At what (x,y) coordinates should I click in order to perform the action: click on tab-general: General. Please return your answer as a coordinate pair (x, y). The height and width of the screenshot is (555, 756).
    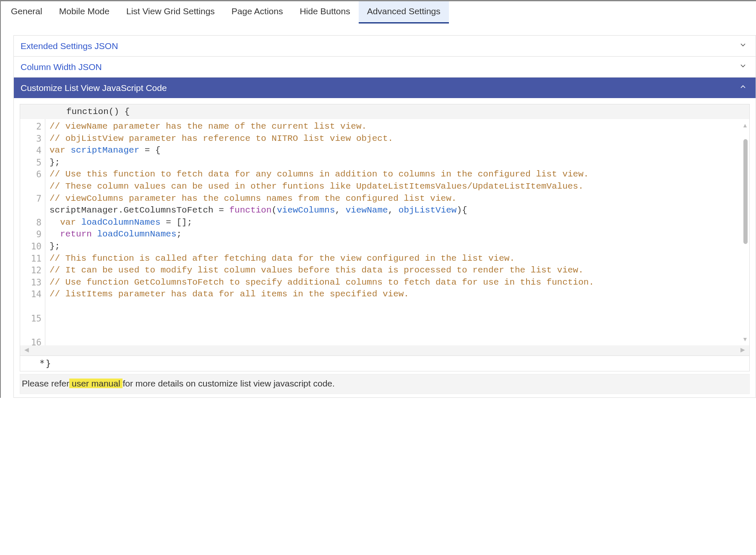
    Looking at the image, I should click on (27, 13).